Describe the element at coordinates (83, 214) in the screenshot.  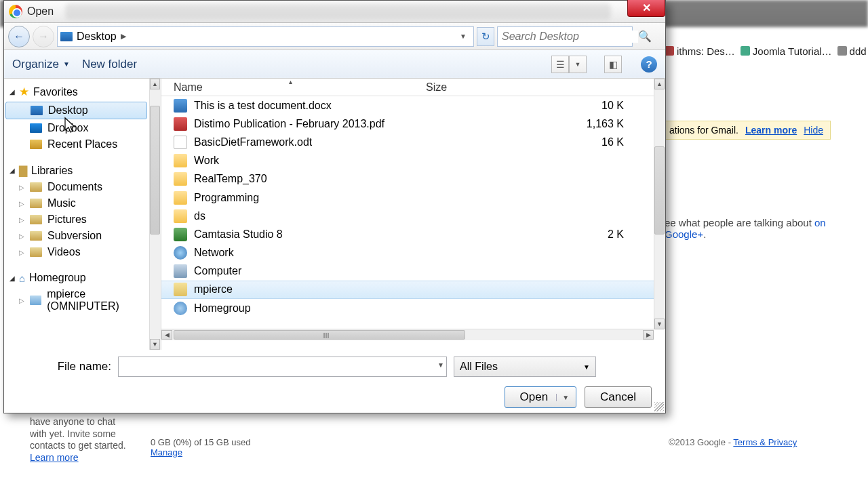
I see `navigation-tree: ▲ ▼ ◢ ★ Favorites Desktop Dropbox` at that location.